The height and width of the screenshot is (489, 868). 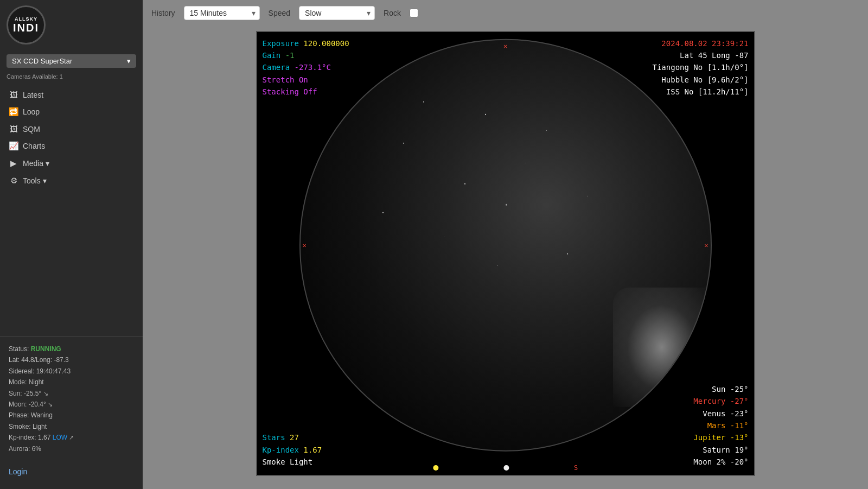 I want to click on exposure-label: Exposure, so click(x=283, y=43).